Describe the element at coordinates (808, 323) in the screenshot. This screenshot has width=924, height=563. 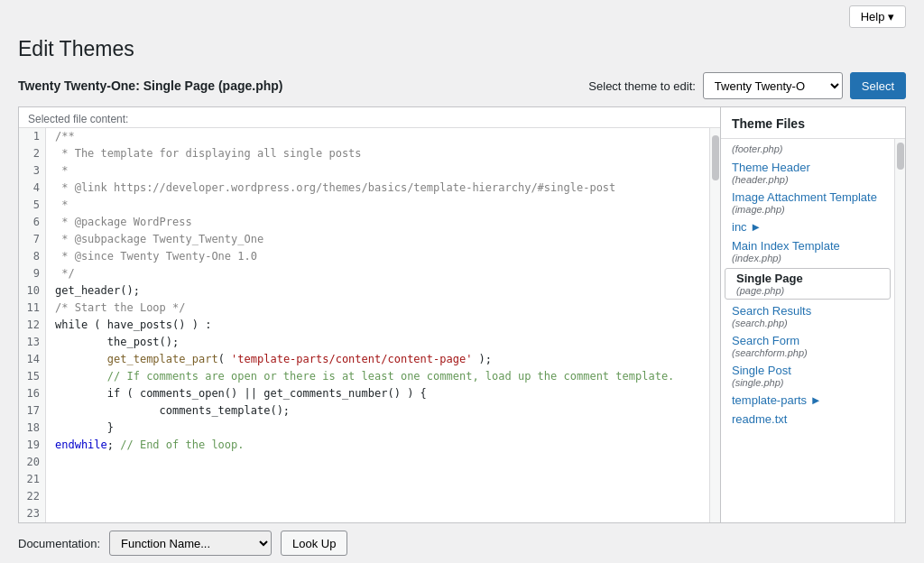
I see `sidebar-item-file: (search.php)` at that location.